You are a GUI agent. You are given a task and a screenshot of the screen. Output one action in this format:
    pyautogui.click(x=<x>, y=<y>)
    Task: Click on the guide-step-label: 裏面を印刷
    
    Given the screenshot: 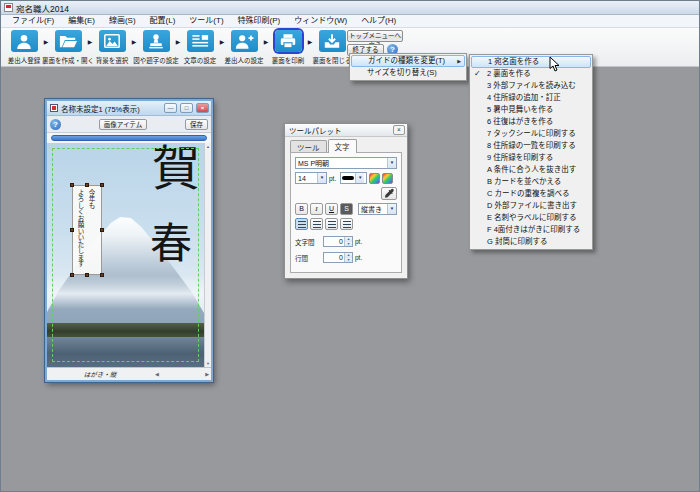 What is the action you would take?
    pyautogui.click(x=288, y=60)
    